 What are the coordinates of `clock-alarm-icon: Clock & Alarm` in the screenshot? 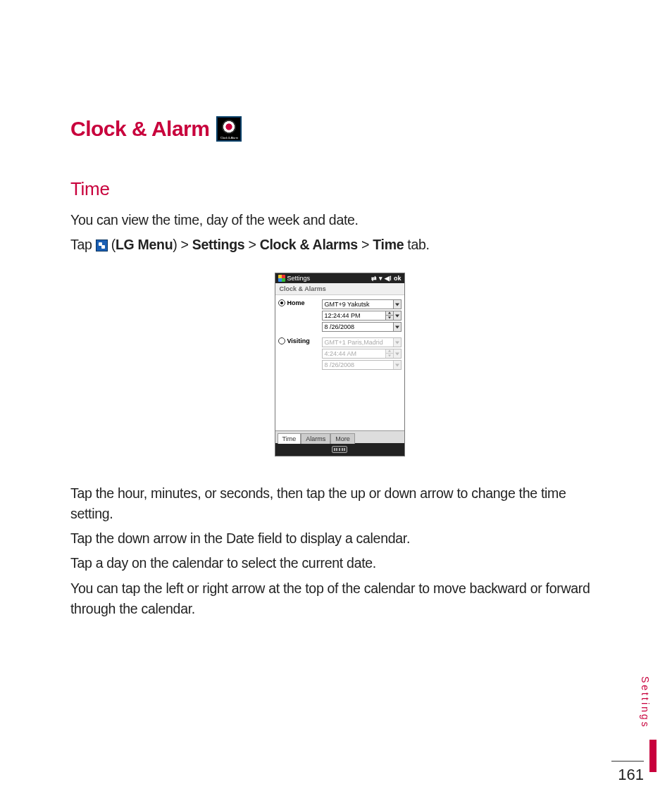 It's located at (229, 129).